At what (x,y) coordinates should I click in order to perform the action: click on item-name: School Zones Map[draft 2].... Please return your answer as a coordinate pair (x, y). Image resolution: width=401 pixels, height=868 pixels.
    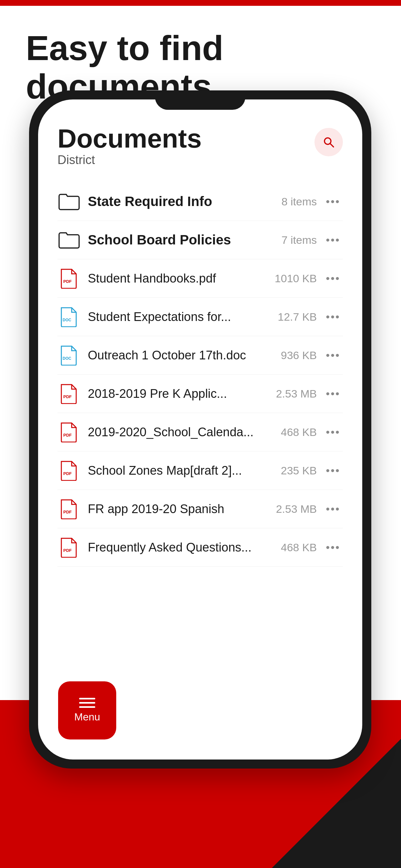
    Looking at the image, I should click on (185, 470).